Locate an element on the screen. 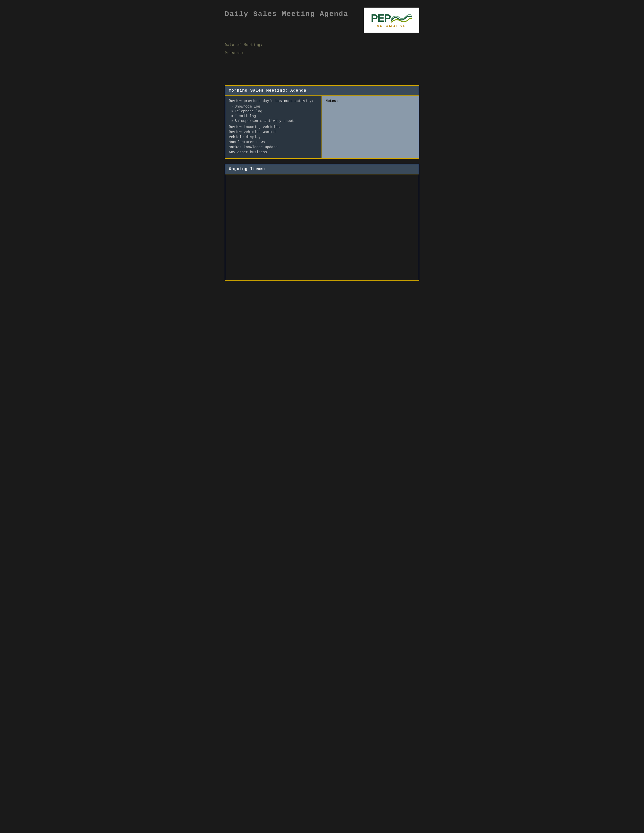  page-title-container: Daily Sales Meeting Agenda is located at coordinates (287, 13).